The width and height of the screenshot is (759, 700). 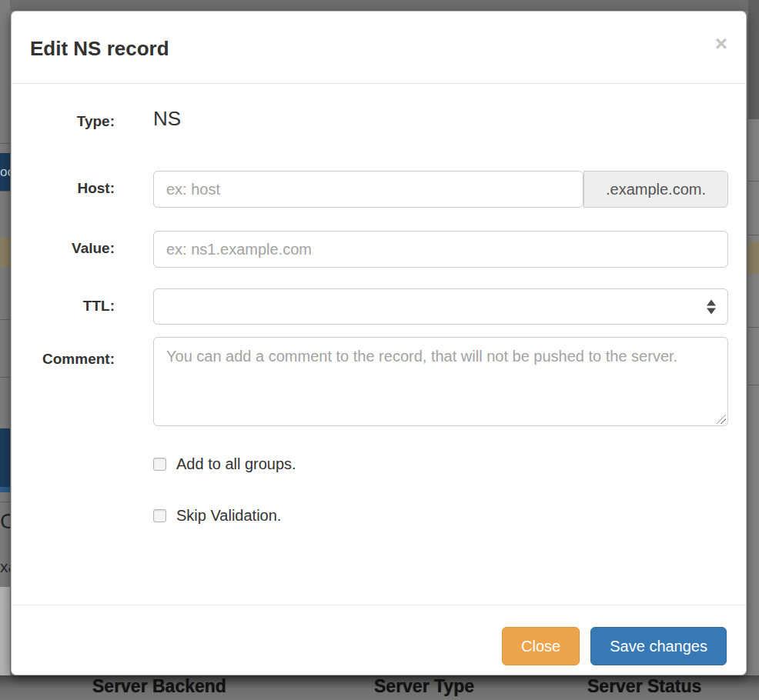 I want to click on ttl-field-wrap, so click(x=440, y=306).